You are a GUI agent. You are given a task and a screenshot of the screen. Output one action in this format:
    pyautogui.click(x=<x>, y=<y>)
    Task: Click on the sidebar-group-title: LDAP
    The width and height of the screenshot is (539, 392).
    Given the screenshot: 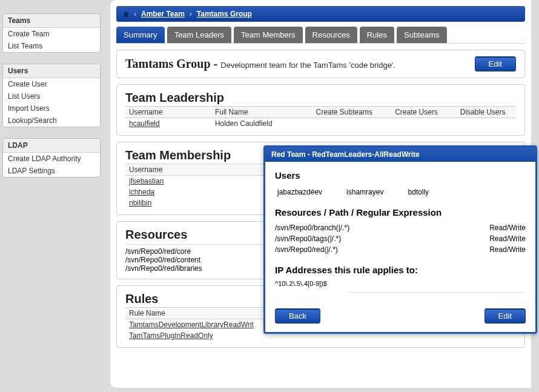 What is the action you would take?
    pyautogui.click(x=51, y=145)
    